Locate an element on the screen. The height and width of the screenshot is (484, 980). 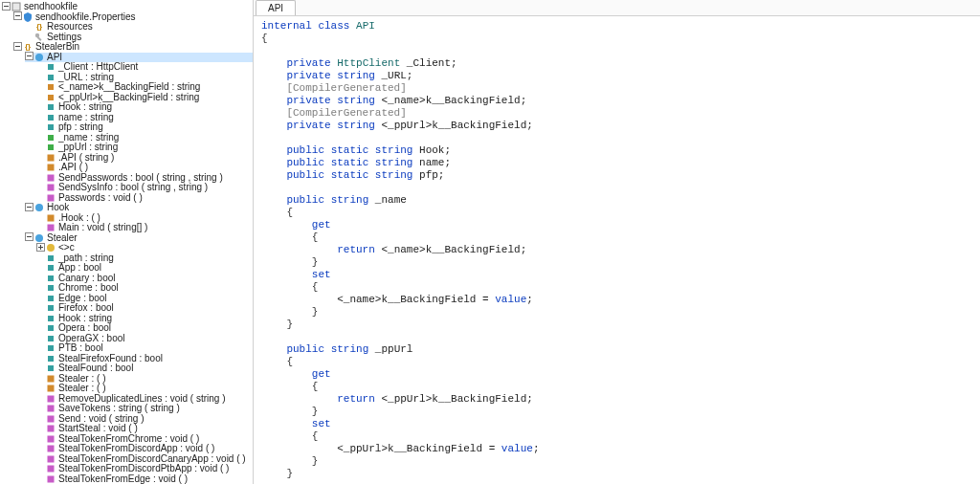
stealer-member-5: Firefox : bool is located at coordinates (145, 308).